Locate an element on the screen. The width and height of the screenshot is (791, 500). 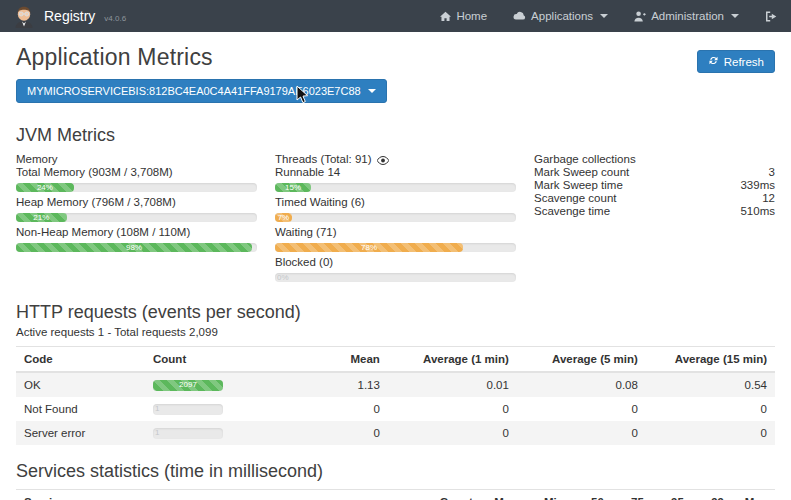
heap-memory-percent: 21% is located at coordinates (41, 218).